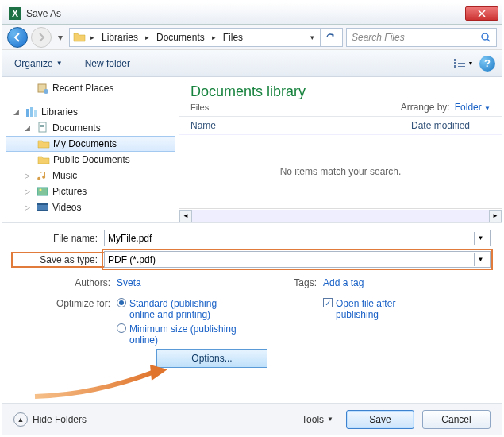 This screenshot has height=437, width=504. I want to click on sidebar-item-pictures: ▷Pictures, so click(90, 191).